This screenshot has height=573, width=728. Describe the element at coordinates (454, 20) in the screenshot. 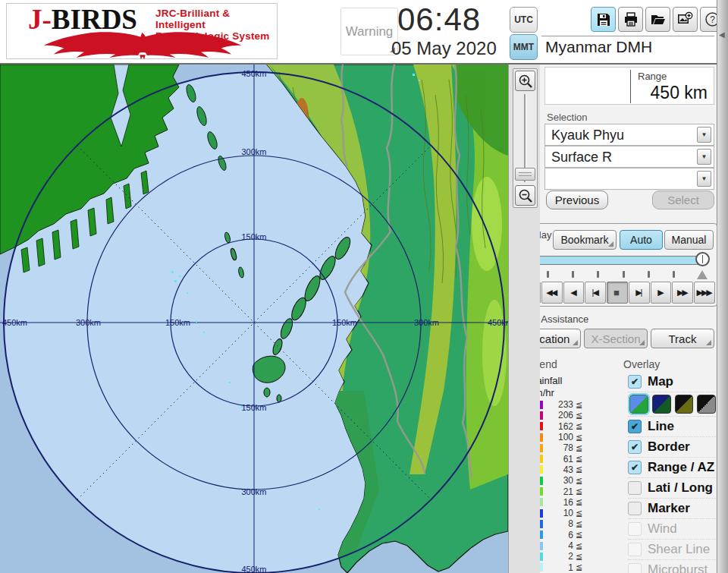

I see `clock-time: 06:48` at that location.